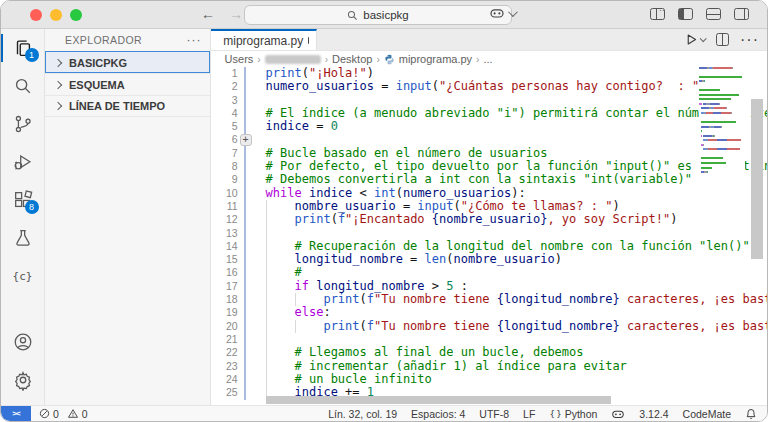 The image size is (768, 422). Describe the element at coordinates (23, 200) in the screenshot. I see `activity-extensions-button: 8` at that location.